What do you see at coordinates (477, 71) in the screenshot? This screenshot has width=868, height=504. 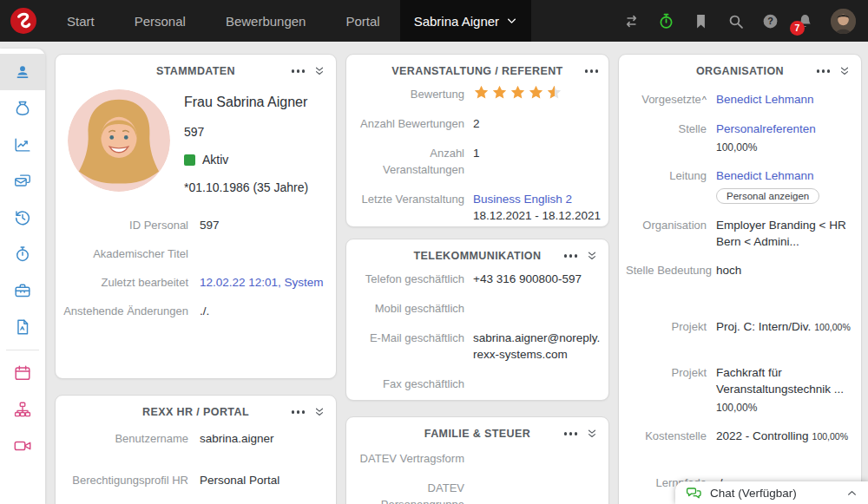 I see `card-title-veranstaltung: VERANSTALTUNG / REFERENT` at bounding box center [477, 71].